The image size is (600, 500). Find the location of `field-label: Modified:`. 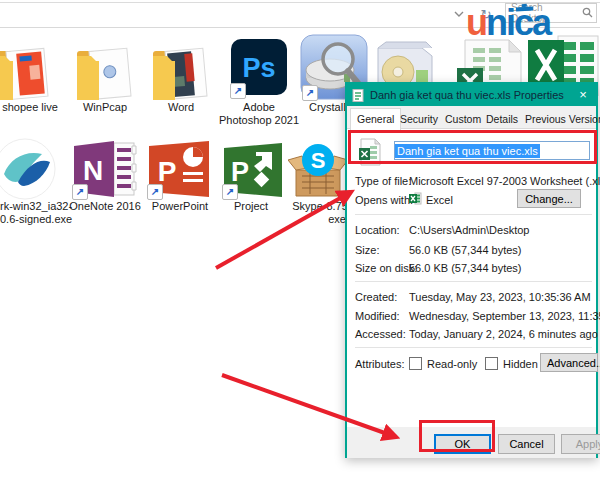

field-label: Modified: is located at coordinates (378, 316).